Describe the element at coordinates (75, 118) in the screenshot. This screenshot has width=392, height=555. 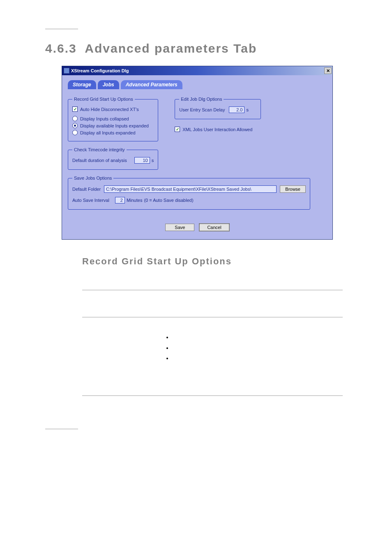
I see `radio-inputs-collapsed` at that location.